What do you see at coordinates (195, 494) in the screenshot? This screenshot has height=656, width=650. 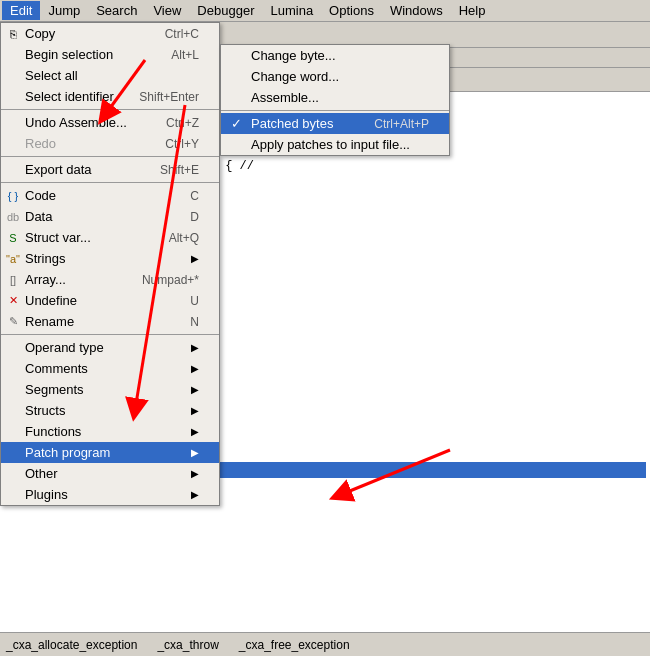 I see `plugins-arrow: ▶` at bounding box center [195, 494].